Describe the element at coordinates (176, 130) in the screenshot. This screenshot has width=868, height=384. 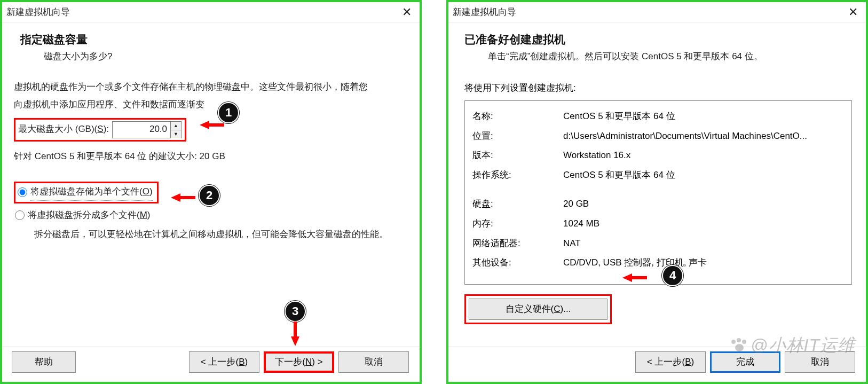
I see `spinner-icon: ▲ ▼` at that location.